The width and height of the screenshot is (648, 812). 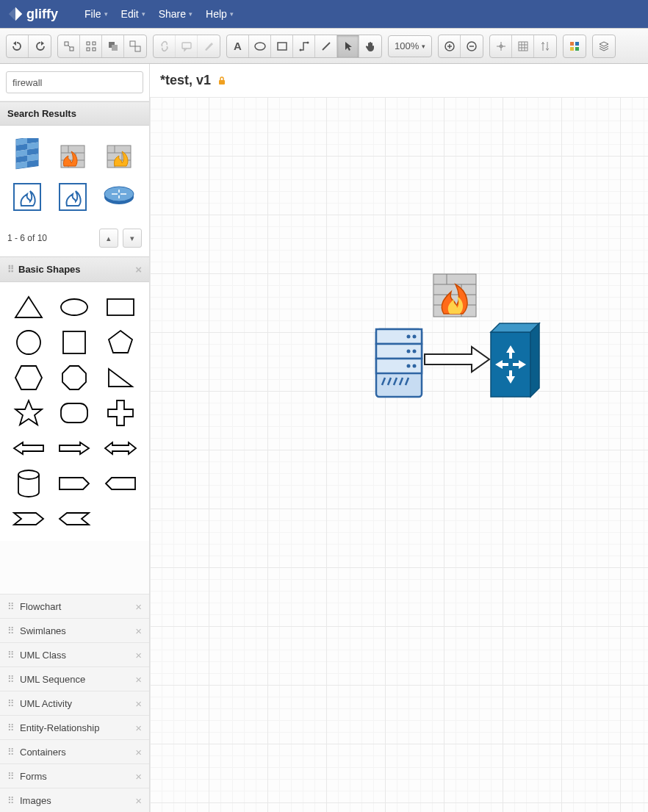 What do you see at coordinates (29, 342) in the screenshot?
I see `shape-circle` at bounding box center [29, 342].